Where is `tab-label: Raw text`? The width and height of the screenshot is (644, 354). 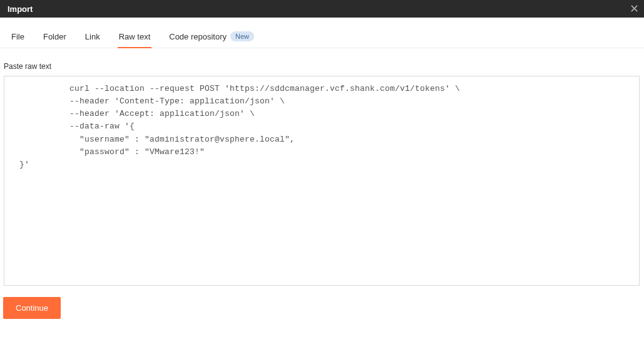 tab-label: Raw text is located at coordinates (135, 36).